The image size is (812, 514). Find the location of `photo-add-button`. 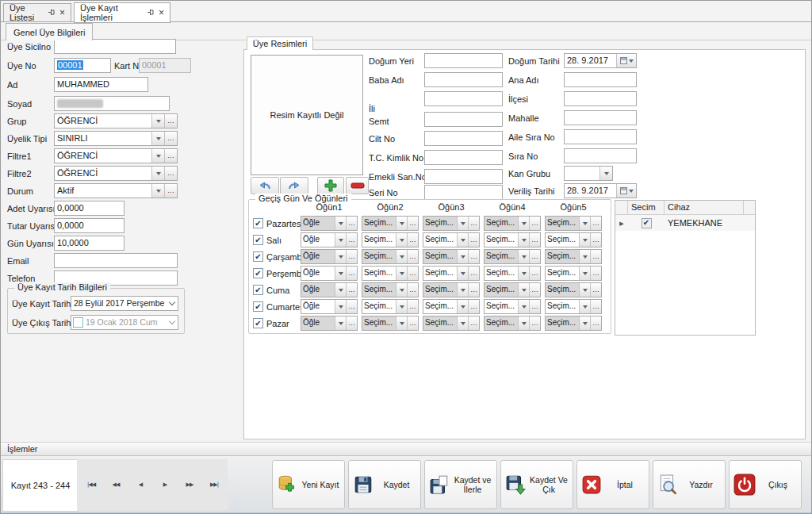

photo-add-button is located at coordinates (331, 186).